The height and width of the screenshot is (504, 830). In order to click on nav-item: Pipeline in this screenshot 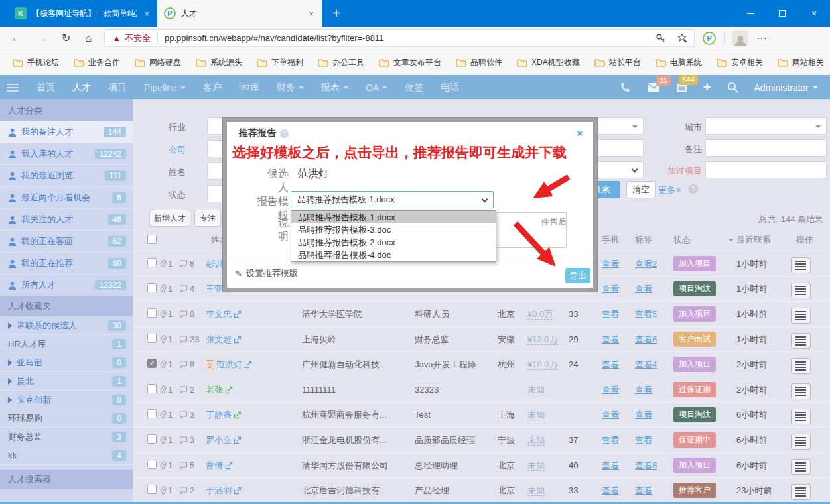, I will do `click(165, 88)`.